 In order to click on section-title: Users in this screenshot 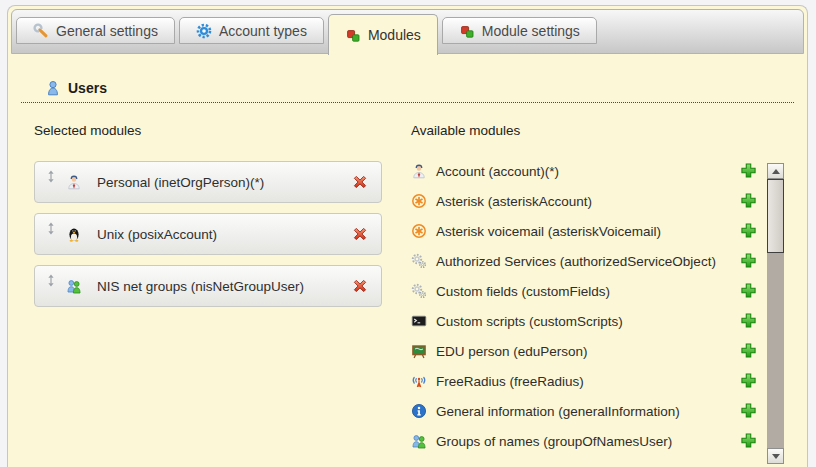, I will do `click(88, 88)`.